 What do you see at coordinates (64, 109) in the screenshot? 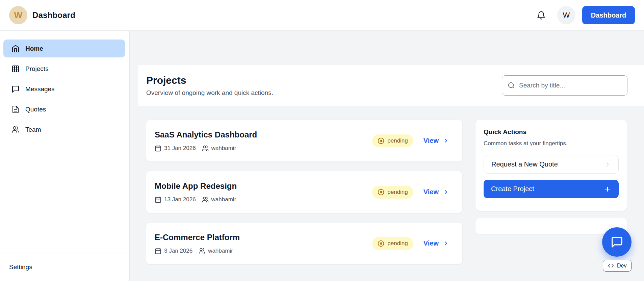
I see `sidebar-item-quotes: Quotes` at bounding box center [64, 109].